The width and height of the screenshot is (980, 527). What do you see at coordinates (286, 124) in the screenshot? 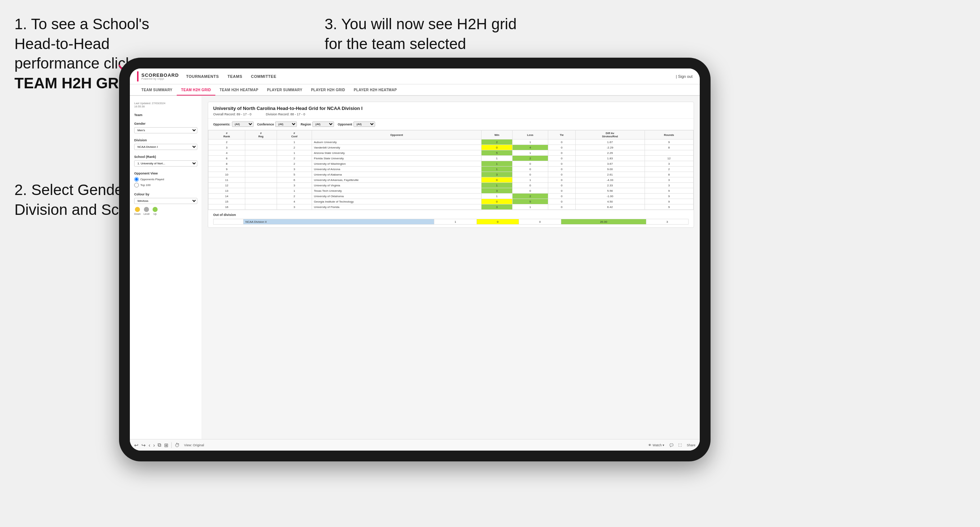
I see `conference-filter-select: (All)` at bounding box center [286, 124].